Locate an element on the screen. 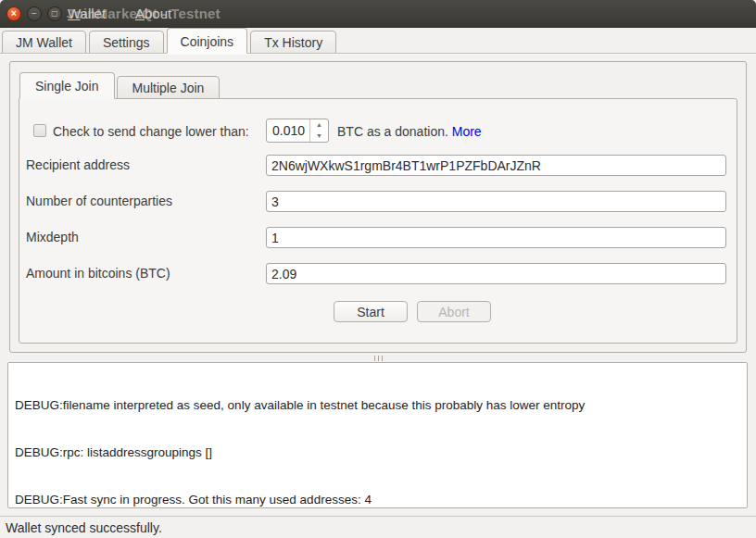  subtab-multiple-join: Multiple Join is located at coordinates (169, 87).